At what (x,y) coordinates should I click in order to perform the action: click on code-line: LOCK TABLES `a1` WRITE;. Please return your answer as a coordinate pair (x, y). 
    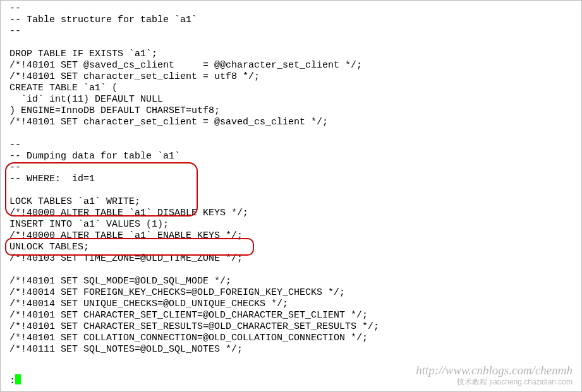
    Looking at the image, I should click on (292, 202).